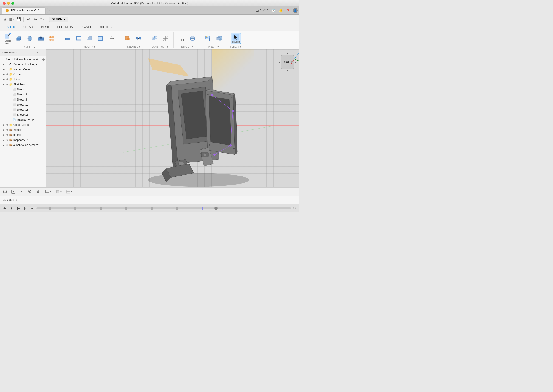 This screenshot has height=392, width=553. Describe the element at coordinates (5, 192) in the screenshot. I see `orbit-button` at that location.